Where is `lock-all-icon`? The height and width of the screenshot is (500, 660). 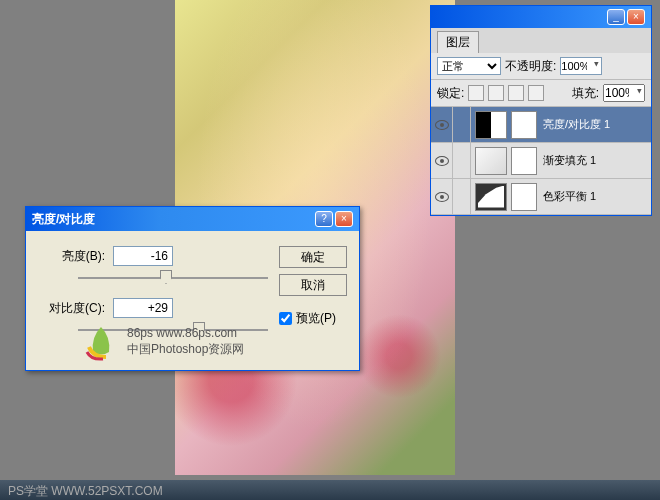
lock-all-icon is located at coordinates (536, 93).